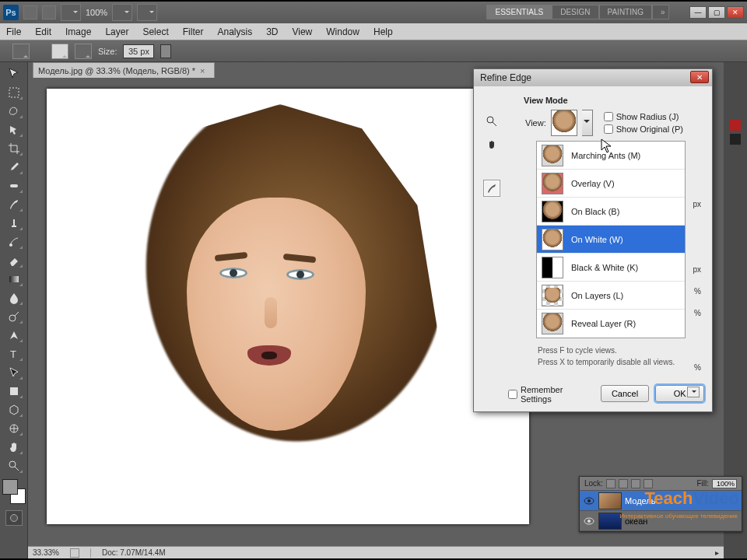  I want to click on stamp-tool-icon, so click(14, 223).